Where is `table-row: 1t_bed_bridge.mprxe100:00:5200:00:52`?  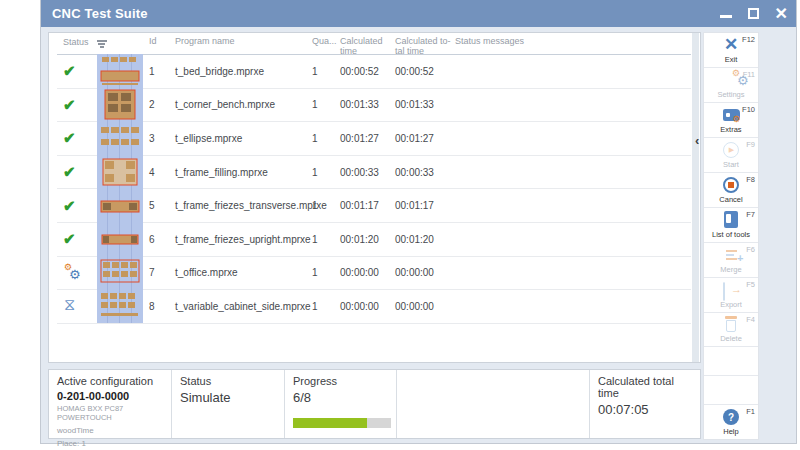
table-row: 1t_bed_bridge.mprxe100:00:5200:00:52 is located at coordinates (374, 72).